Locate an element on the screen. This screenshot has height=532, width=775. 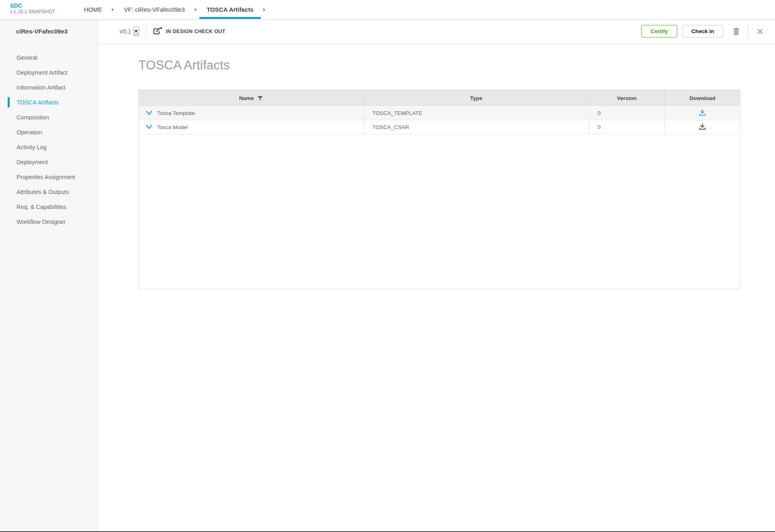
table-row-tosca-template: Tosca Template TOSCA_TEMPLATE 0 is located at coordinates (439, 113).